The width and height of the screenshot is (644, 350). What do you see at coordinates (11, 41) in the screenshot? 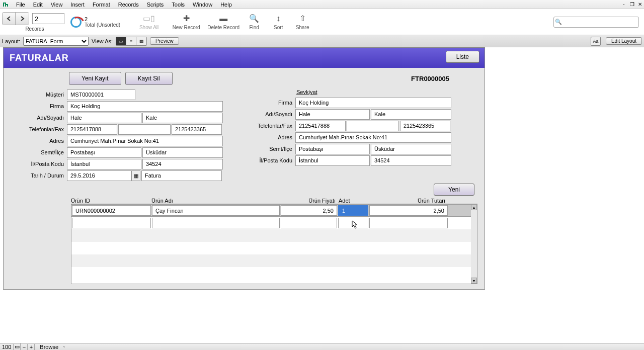
I see `layout-label: Layout:` at bounding box center [11, 41].